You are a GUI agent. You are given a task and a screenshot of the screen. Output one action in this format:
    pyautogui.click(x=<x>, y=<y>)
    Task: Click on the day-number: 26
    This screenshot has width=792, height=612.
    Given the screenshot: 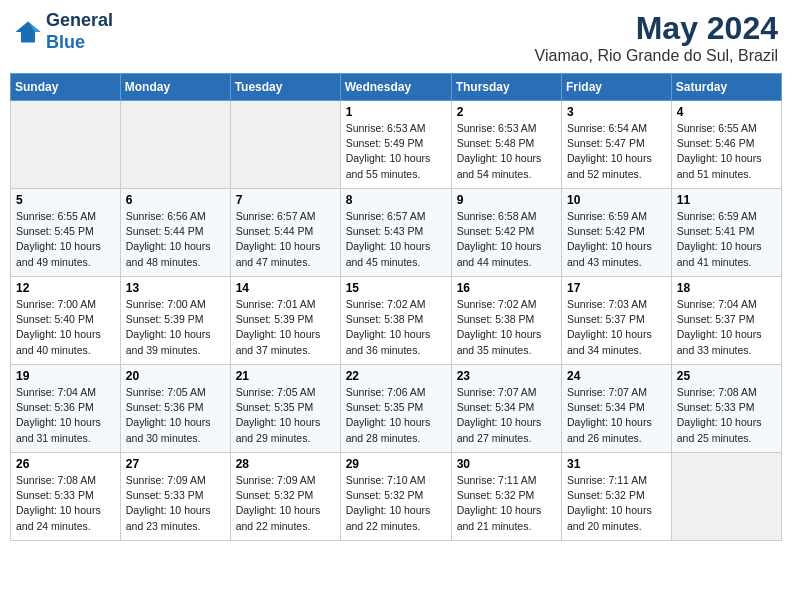 What is the action you would take?
    pyautogui.click(x=66, y=464)
    